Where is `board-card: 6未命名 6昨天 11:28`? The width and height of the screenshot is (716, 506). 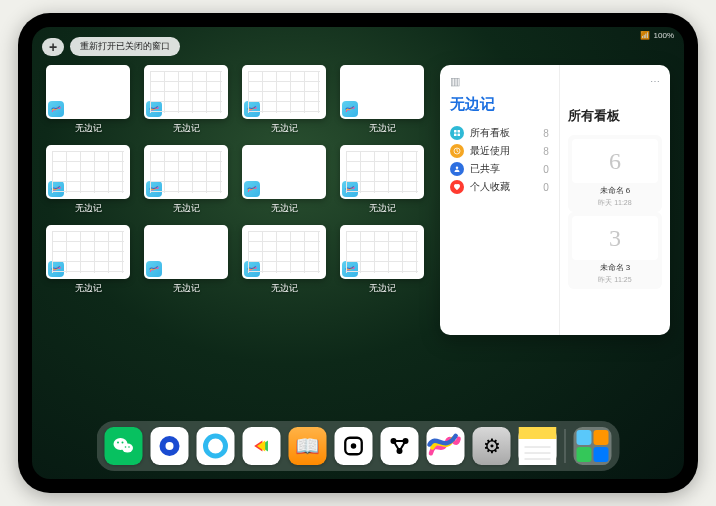 board-card: 6未命名 6昨天 11:28 is located at coordinates (615, 174).